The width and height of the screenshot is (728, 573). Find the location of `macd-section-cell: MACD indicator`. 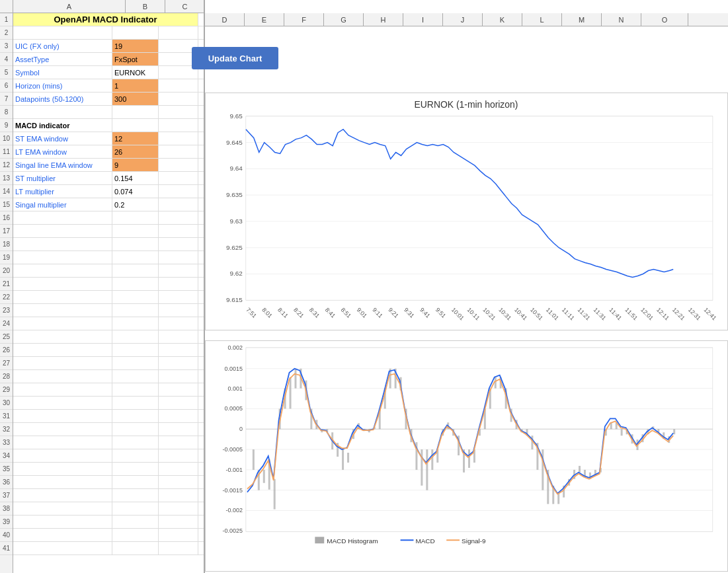

macd-section-cell: MACD indicator is located at coordinates (63, 126).